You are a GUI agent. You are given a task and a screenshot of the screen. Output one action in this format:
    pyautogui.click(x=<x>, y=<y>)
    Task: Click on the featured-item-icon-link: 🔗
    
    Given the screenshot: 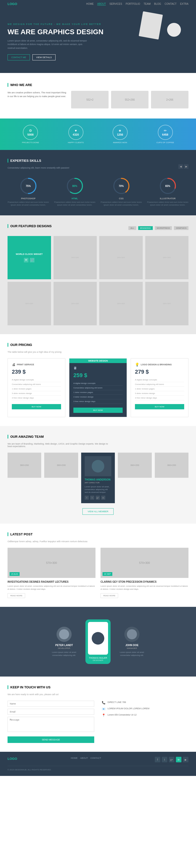 What is the action you would take?
    pyautogui.click(x=32, y=260)
    